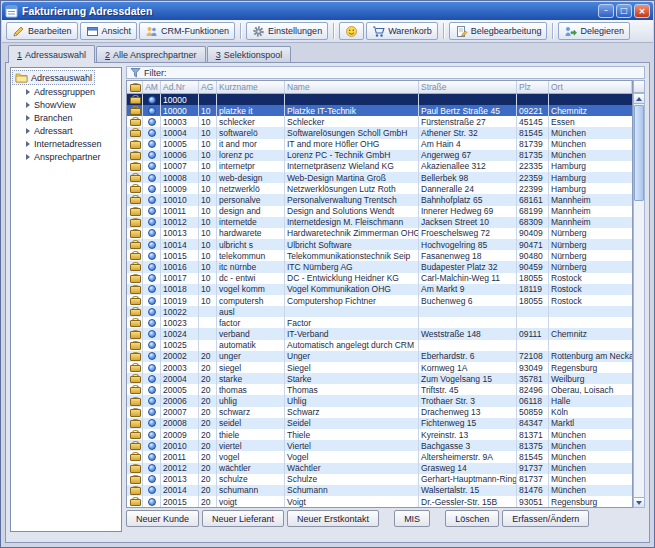 The image size is (655, 548). What do you see at coordinates (42, 31) in the screenshot?
I see `bearbeiten-button: Bearbeiten` at bounding box center [42, 31].